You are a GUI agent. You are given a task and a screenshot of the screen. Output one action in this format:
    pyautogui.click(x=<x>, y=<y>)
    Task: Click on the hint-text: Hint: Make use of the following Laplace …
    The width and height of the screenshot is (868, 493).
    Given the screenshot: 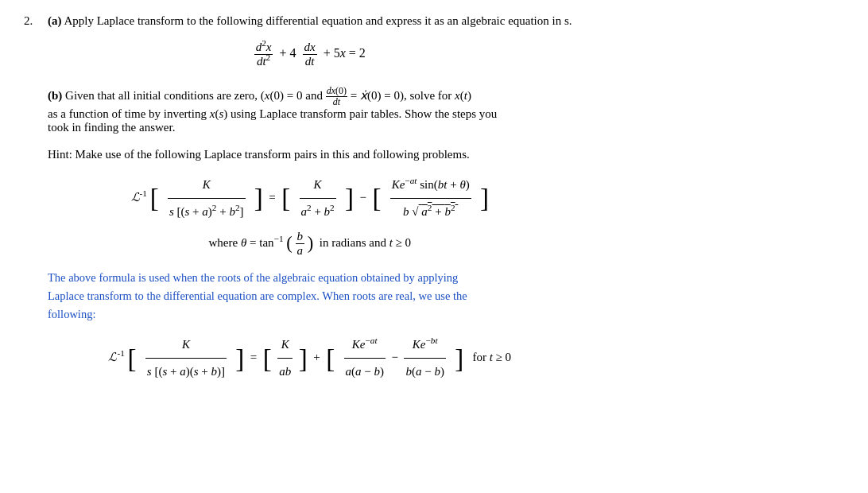 What is the action you would take?
    pyautogui.click(x=310, y=154)
    